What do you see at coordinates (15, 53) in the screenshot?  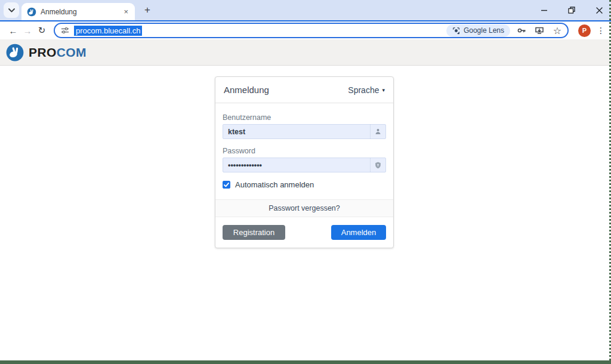 I see `procom-logo-icon` at bounding box center [15, 53].